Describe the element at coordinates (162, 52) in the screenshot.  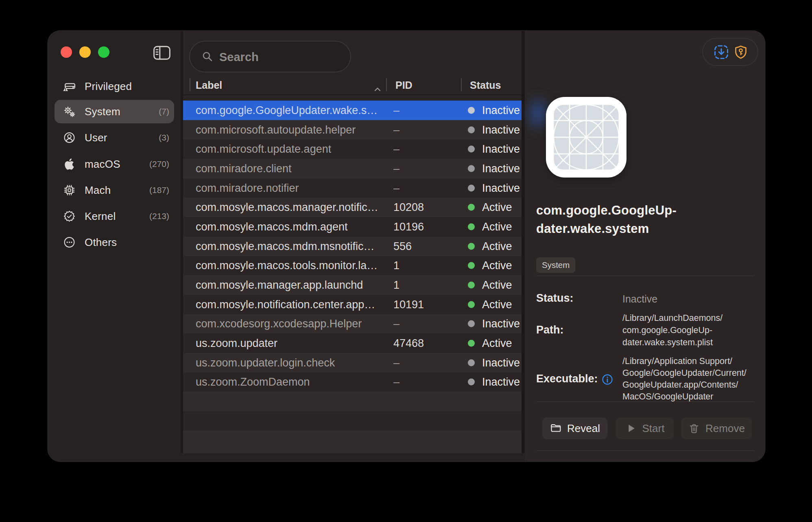
I see `sidebar-toggle-button` at that location.